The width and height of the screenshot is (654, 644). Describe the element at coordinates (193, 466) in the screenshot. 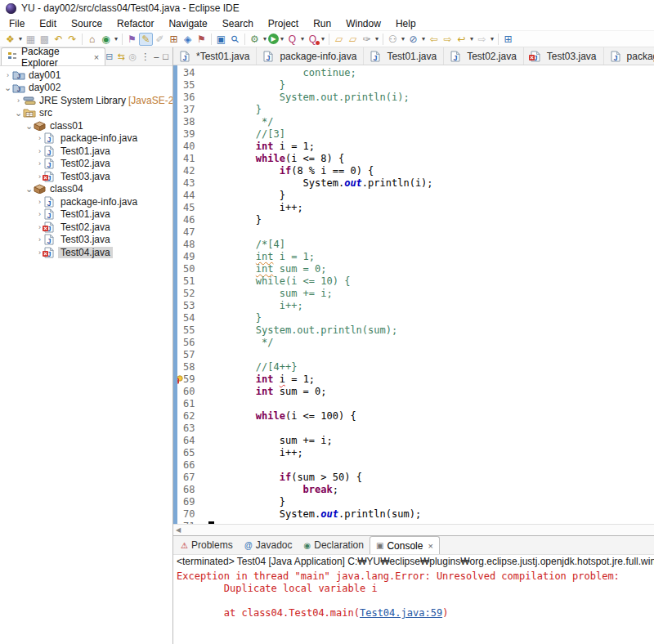

I see `line-number: 66` at that location.